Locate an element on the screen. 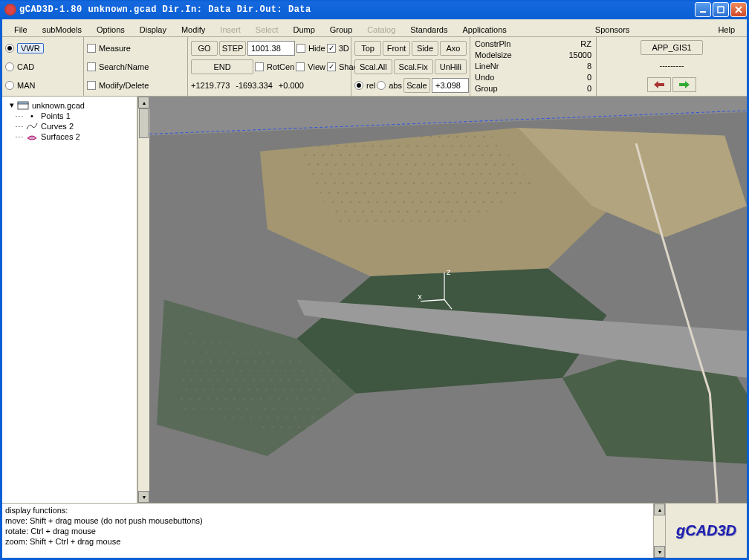  unhili-button: UnHili is located at coordinates (450, 67).